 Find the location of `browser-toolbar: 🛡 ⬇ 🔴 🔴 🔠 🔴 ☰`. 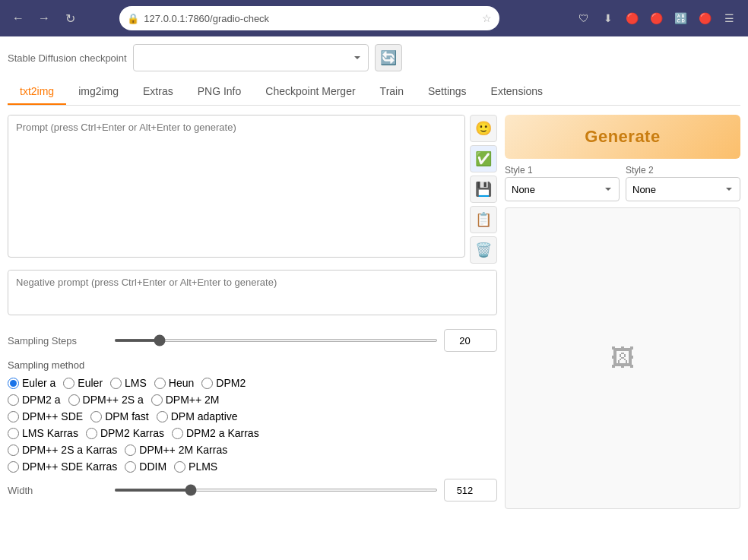

browser-toolbar: 🛡 ⬇ 🔴 🔴 🔠 🔴 ☰ is located at coordinates (657, 18).